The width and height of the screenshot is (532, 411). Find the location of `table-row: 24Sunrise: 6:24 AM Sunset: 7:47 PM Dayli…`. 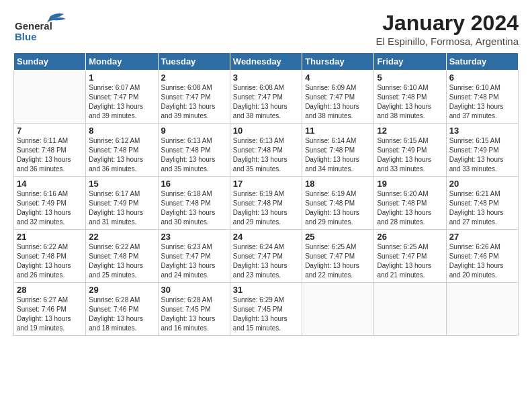

table-row: 24Sunrise: 6:24 AM Sunset: 7:47 PM Dayli… is located at coordinates (266, 257).